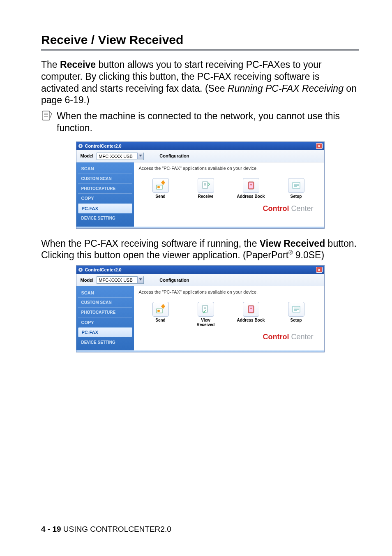  What do you see at coordinates (200, 40) in the screenshot?
I see `section-heading: Receive / View Received` at bounding box center [200, 40].